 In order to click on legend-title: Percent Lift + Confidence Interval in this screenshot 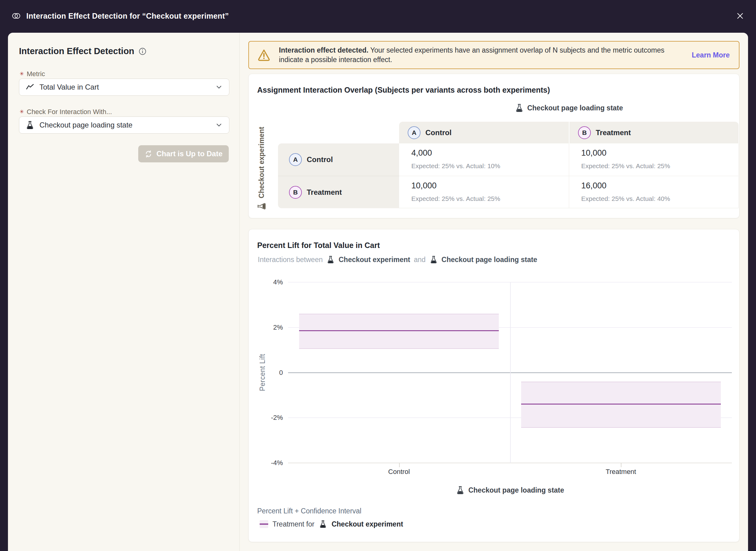, I will do `click(310, 511)`.